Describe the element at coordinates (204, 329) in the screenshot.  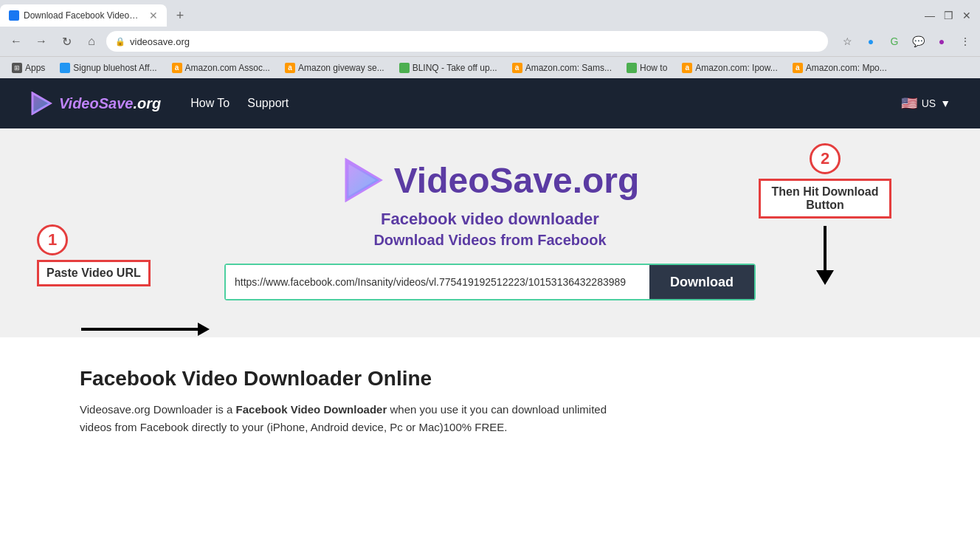
I see `arrow-head-right` at that location.